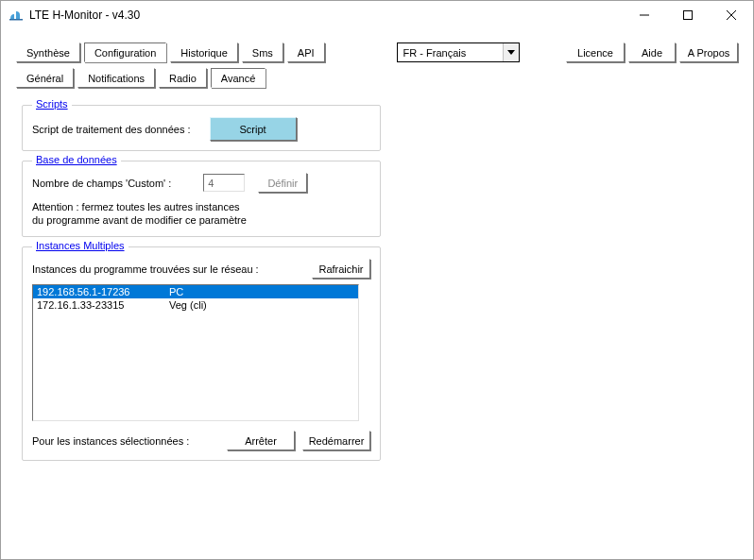 This screenshot has width=754, height=560. I want to click on refresh-button: Rafraichir, so click(341, 268).